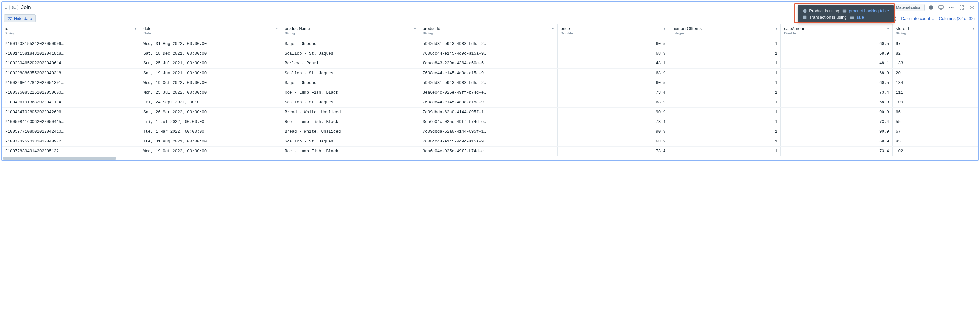 The height and width of the screenshot is (311, 980). I want to click on column-header-price: priceDouble▼, so click(613, 32).